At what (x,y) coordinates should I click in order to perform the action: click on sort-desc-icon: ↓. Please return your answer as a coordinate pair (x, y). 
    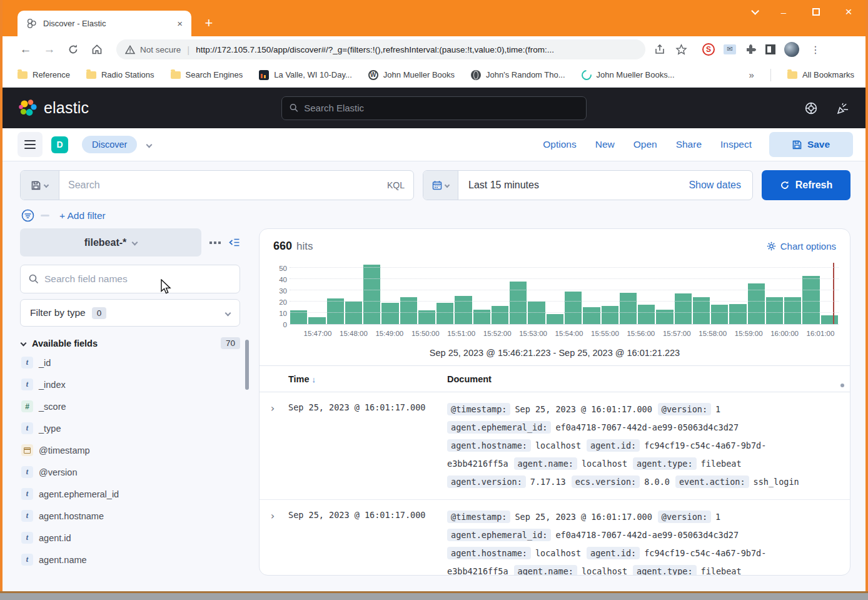
    Looking at the image, I should click on (314, 379).